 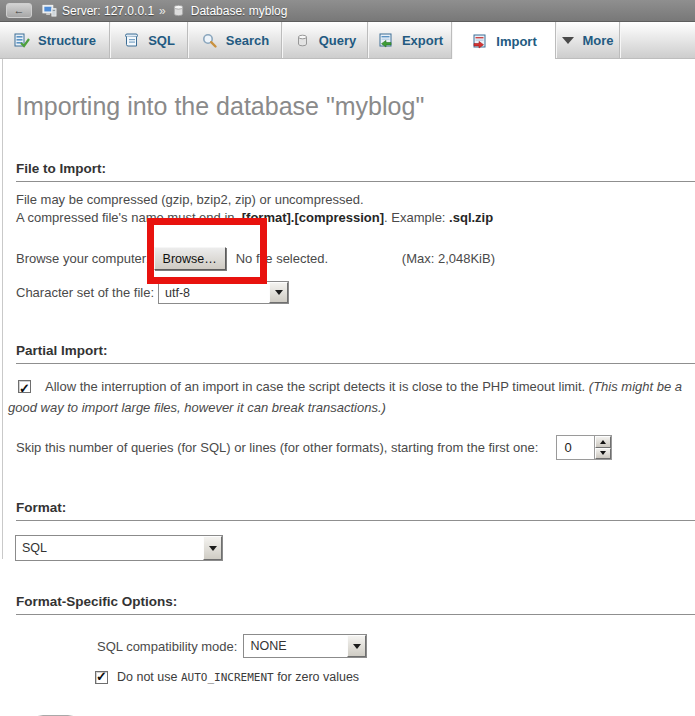 I want to click on no-file-selected-text: No file selected., so click(x=282, y=258).